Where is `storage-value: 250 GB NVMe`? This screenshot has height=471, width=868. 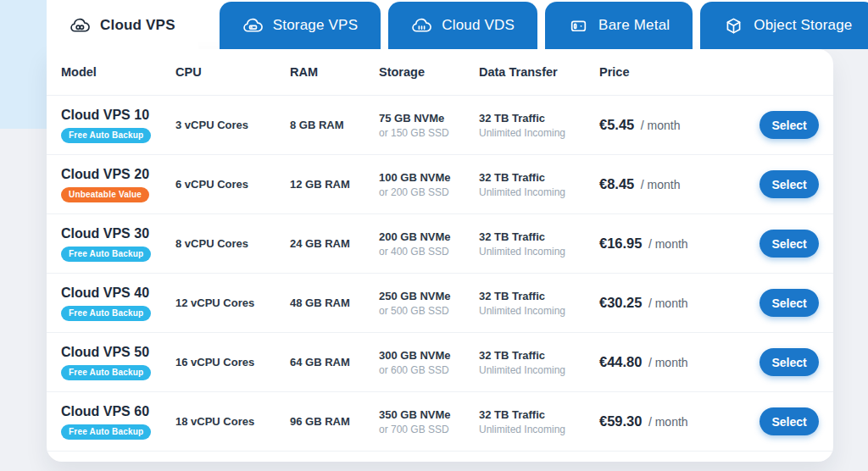 storage-value: 250 GB NVMe is located at coordinates (429, 296).